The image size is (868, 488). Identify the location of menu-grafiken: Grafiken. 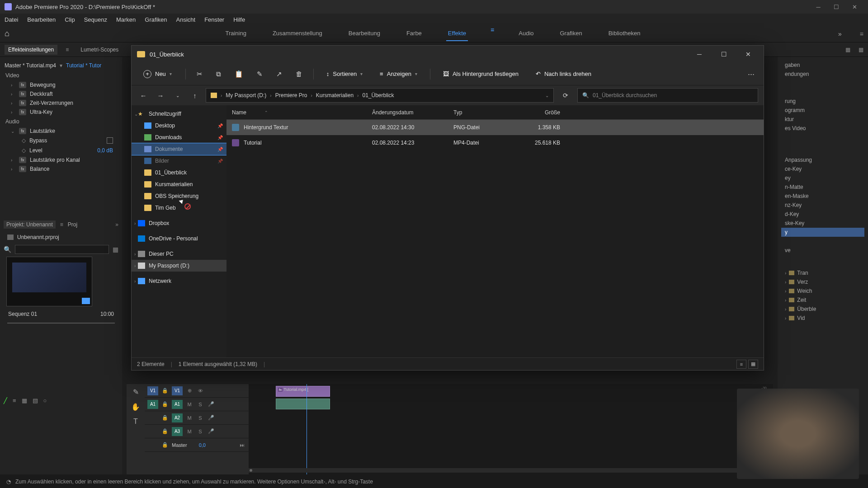
(156, 20).